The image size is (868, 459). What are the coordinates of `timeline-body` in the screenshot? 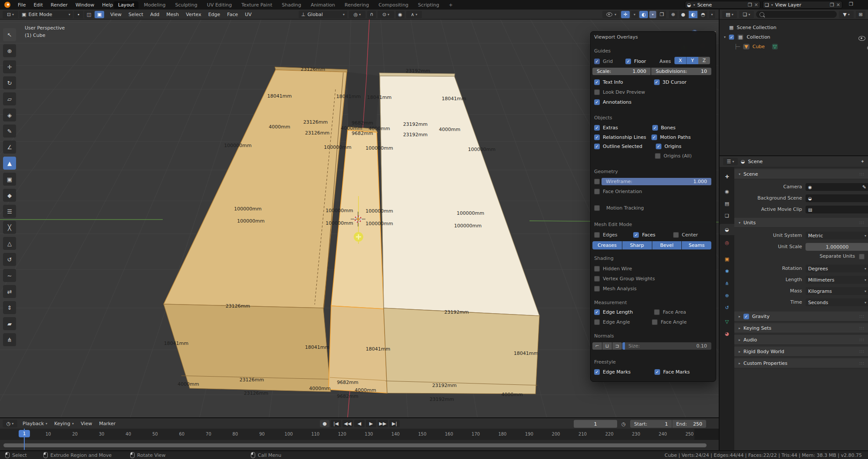 It's located at (359, 445).